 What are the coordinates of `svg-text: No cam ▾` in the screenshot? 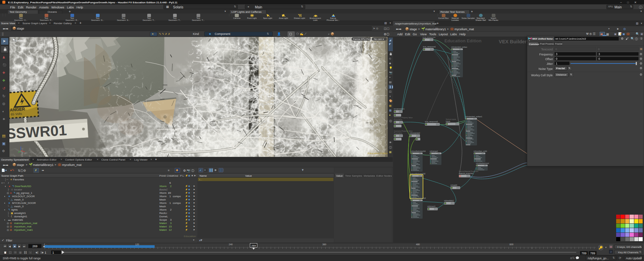 It's located at (379, 39).